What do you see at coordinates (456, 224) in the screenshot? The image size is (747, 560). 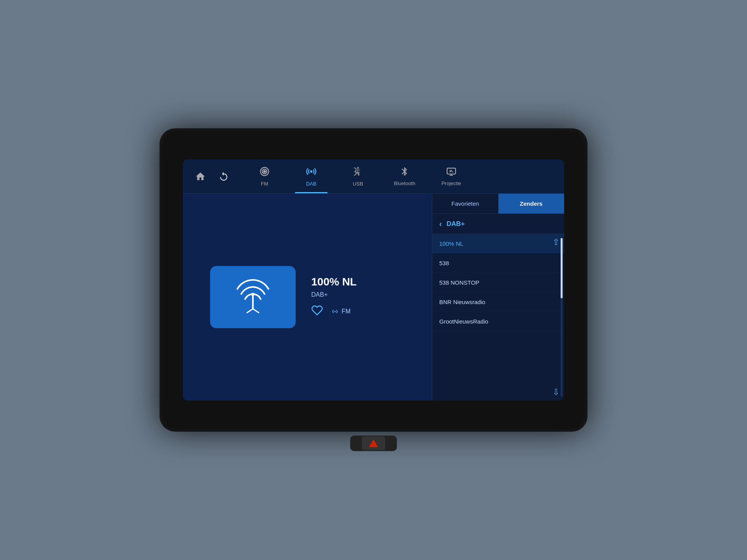 I see `dab-header-label: DAB+` at bounding box center [456, 224].